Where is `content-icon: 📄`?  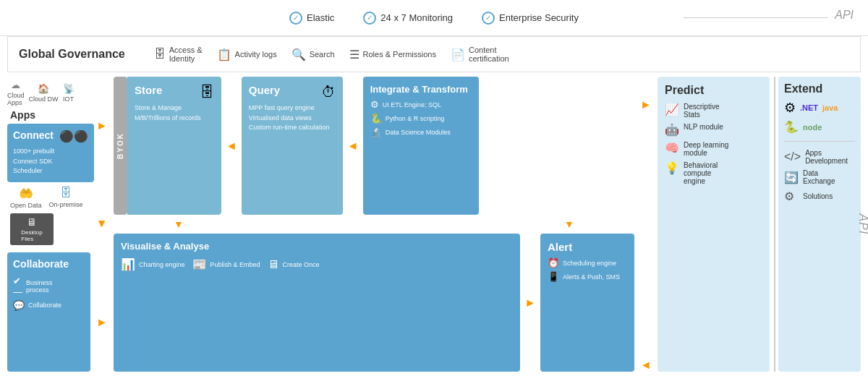 content-icon: 📄 is located at coordinates (458, 55).